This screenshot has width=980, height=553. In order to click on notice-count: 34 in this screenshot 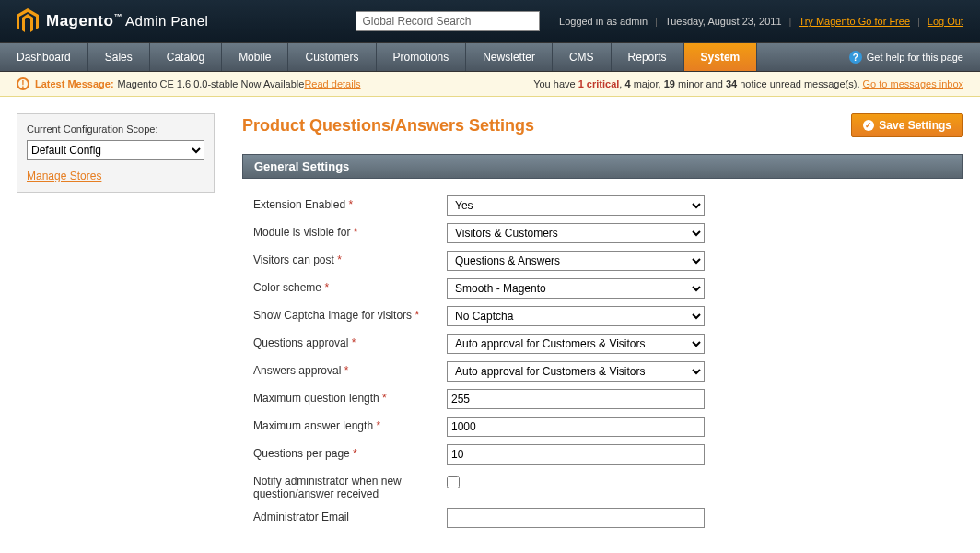, I will do `click(731, 84)`.